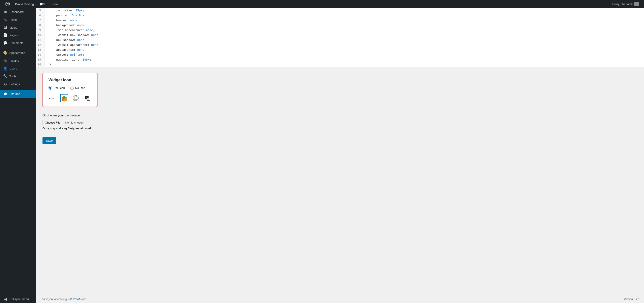  What do you see at coordinates (340, 122) in the screenshot?
I see `file-input-row: Choose File No file chosen` at bounding box center [340, 122].